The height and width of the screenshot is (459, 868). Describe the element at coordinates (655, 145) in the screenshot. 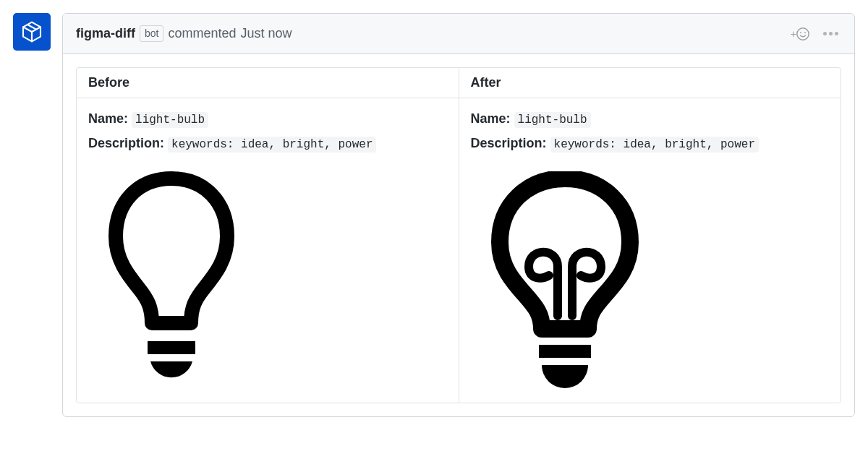

I see `after-description-value: keywords: idea, bright, power` at that location.